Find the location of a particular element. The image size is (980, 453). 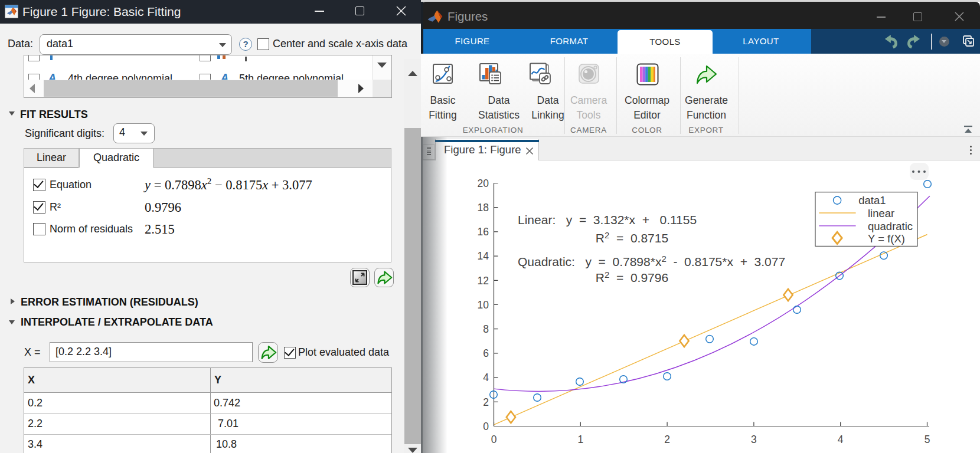

svg-text: quadratic is located at coordinates (890, 226).